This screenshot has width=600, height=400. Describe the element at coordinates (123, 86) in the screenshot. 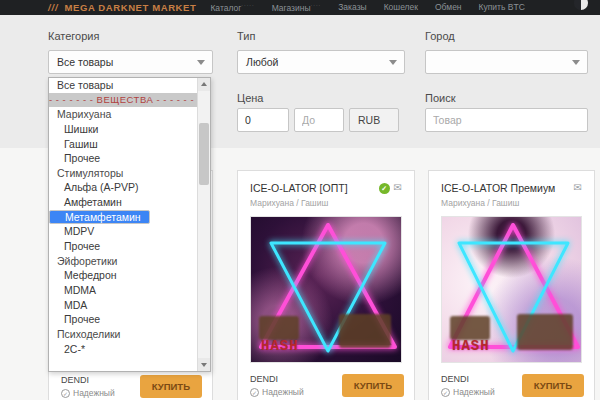

I see `dropdown-option: Все товары` at that location.